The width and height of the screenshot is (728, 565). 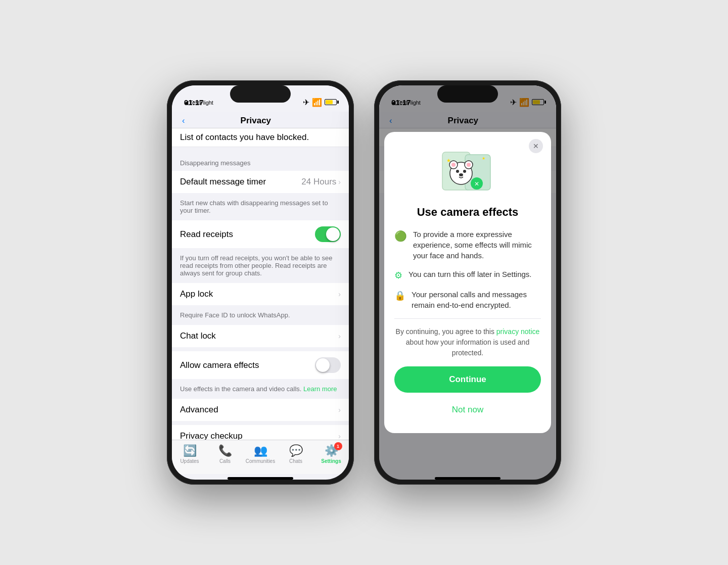 I want to click on read-receipts-label: Read receipts, so click(x=206, y=234).